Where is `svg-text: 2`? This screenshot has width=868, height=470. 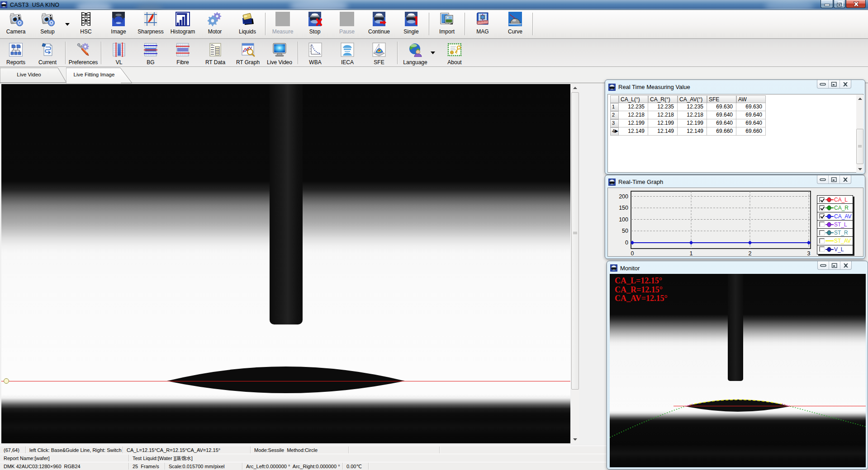
svg-text: 2 is located at coordinates (750, 253).